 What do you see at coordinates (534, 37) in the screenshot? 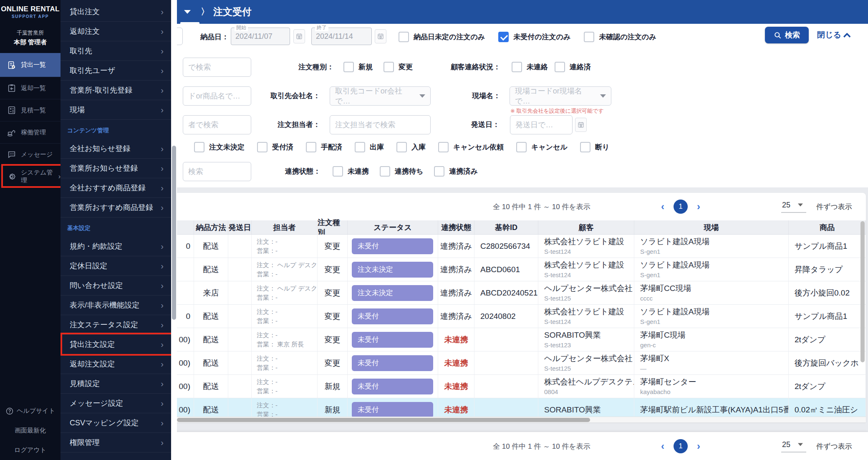
I see `filter-checkbox: 未受付の注文のみ` at bounding box center [534, 37].